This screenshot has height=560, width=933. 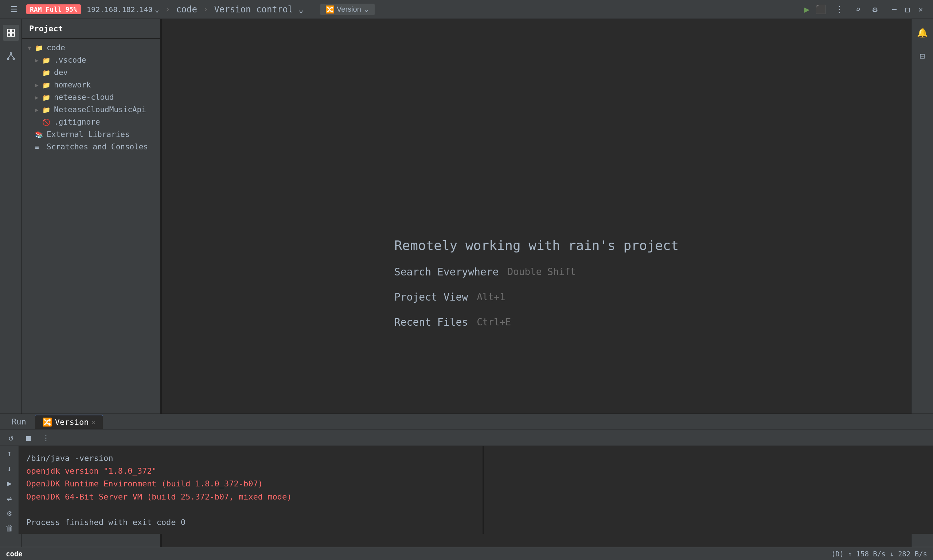 I want to click on tree-arrow-homework: ▶, so click(x=38, y=85).